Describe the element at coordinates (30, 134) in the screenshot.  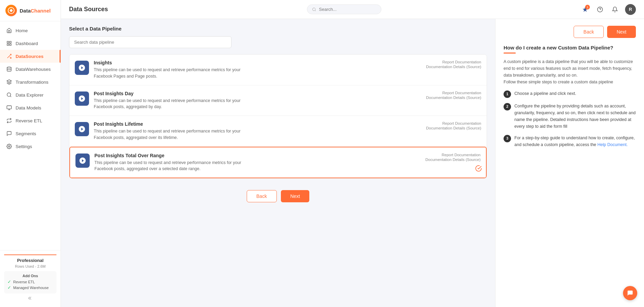
I see `sidebar-item-segments: Segments` at that location.